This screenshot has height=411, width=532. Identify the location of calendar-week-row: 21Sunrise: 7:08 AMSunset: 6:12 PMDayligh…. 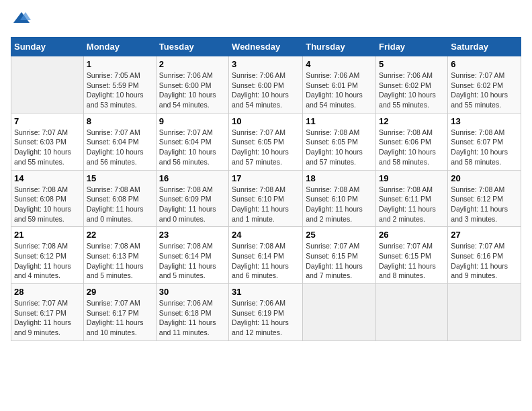
(266, 255).